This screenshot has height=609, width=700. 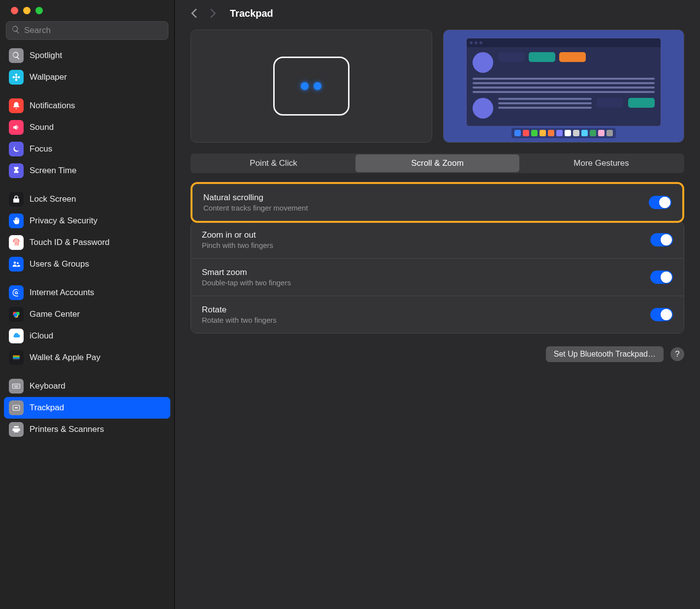 I want to click on zoom-window-button, so click(x=39, y=11).